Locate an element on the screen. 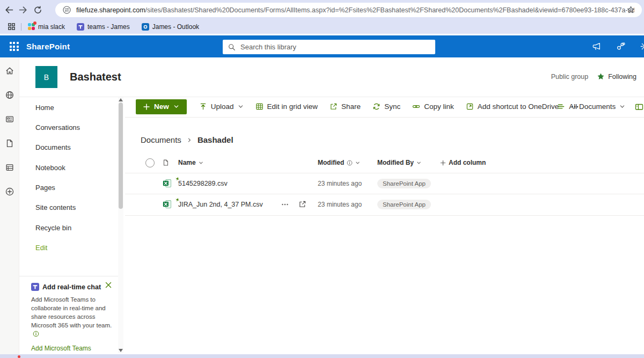  file-type-column is located at coordinates (166, 163).